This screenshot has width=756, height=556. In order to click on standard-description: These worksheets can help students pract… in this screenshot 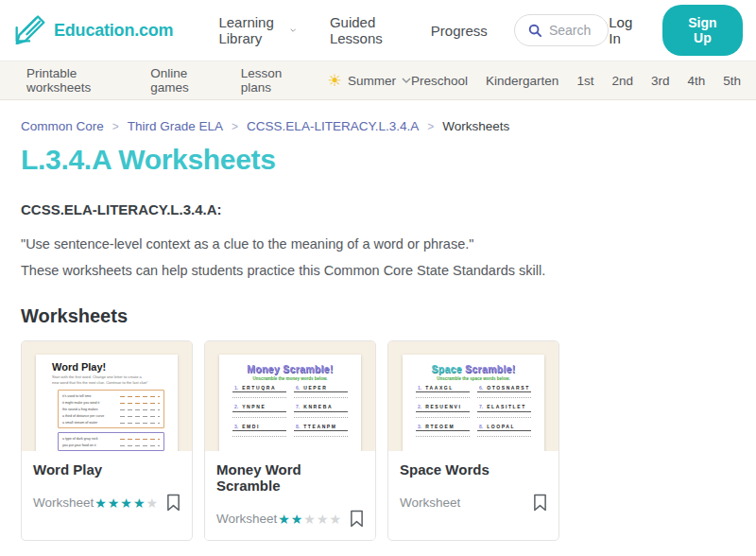, I will do `click(388, 270)`.